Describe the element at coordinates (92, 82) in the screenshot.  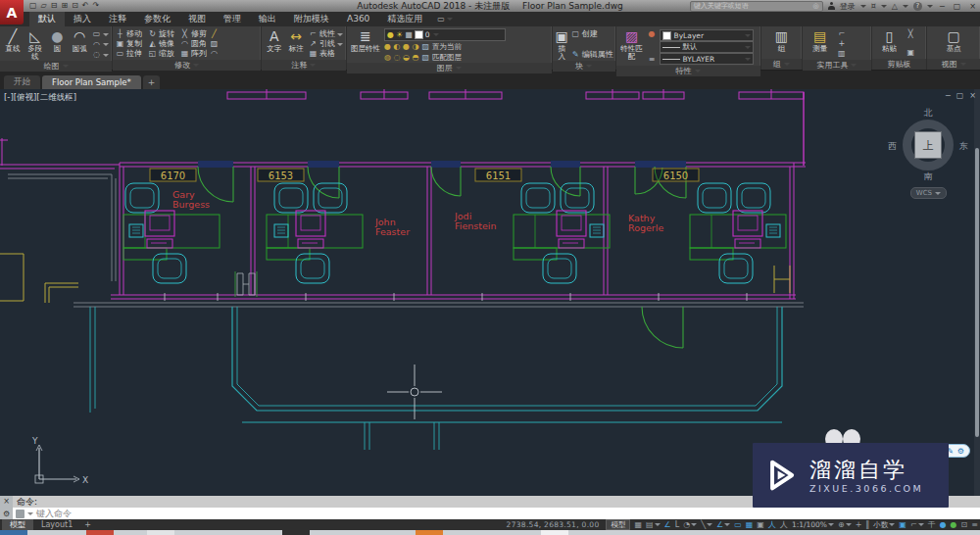
I see `file-tab-drawing: Floor Plan Sample*` at that location.